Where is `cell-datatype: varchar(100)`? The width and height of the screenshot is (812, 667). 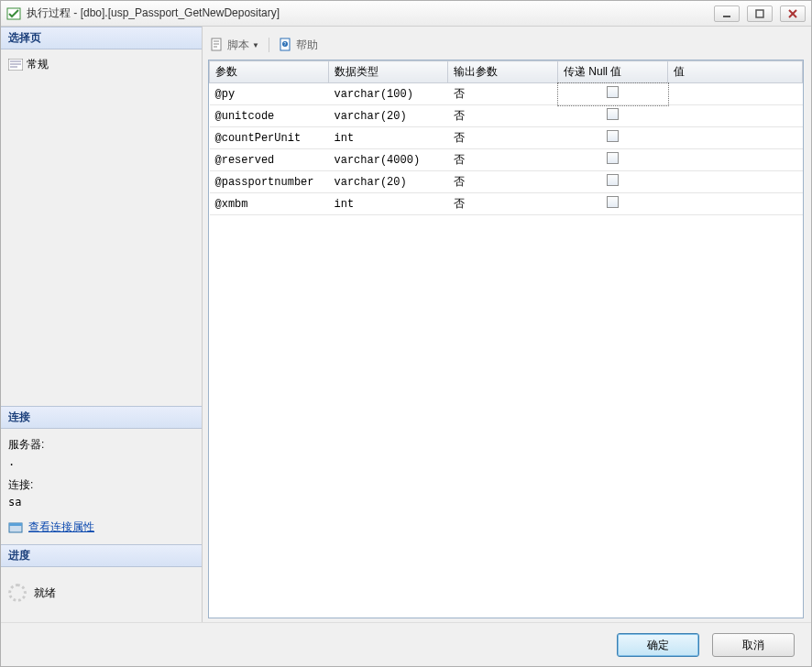 cell-datatype: varchar(100) is located at coordinates (389, 94).